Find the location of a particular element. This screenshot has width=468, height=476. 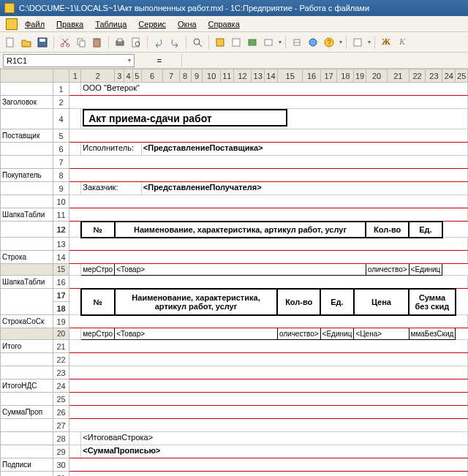

col-hdr: 10 is located at coordinates (212, 76).